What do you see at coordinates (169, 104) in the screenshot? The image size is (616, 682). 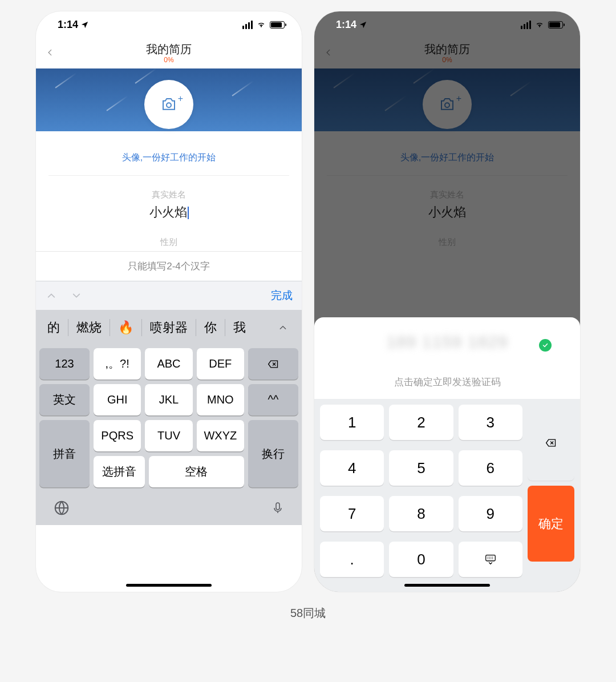 I see `upload-avatar-button: +` at bounding box center [169, 104].